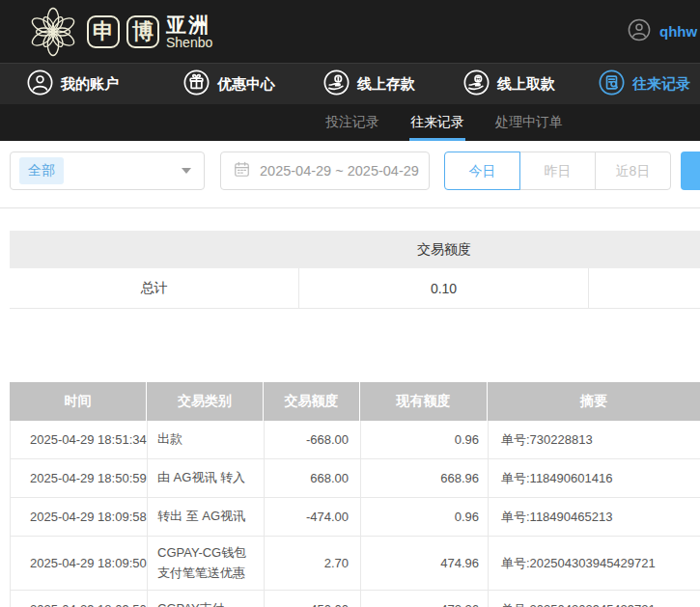 This screenshot has width=700, height=607. Describe the element at coordinates (324, 171) in the screenshot. I see `date-range-input: 2025-04-29 ~ 2025-04-29` at that location.